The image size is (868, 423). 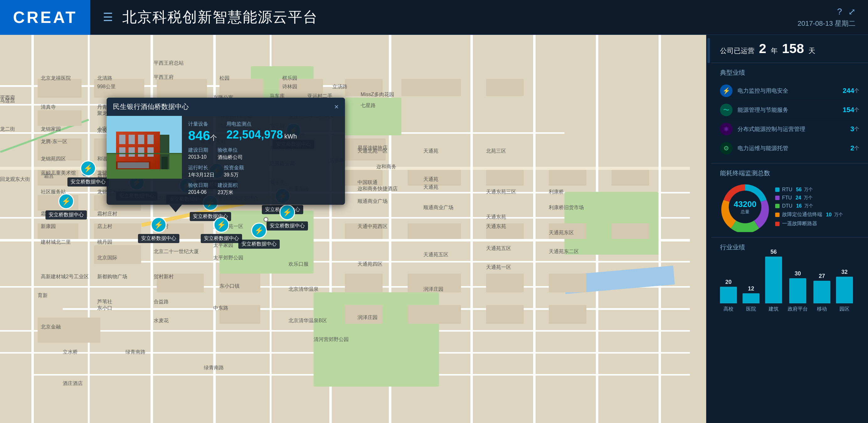 What do you see at coordinates (7, 98) in the screenshot?
I see `map-label: 平西府` at bounding box center [7, 98].